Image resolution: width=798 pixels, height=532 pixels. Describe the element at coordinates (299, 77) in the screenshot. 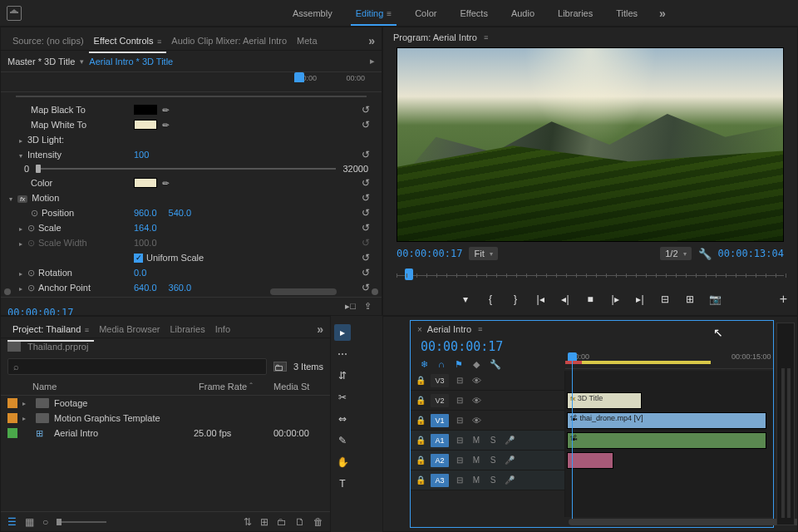

I see `playhead-icon` at that location.